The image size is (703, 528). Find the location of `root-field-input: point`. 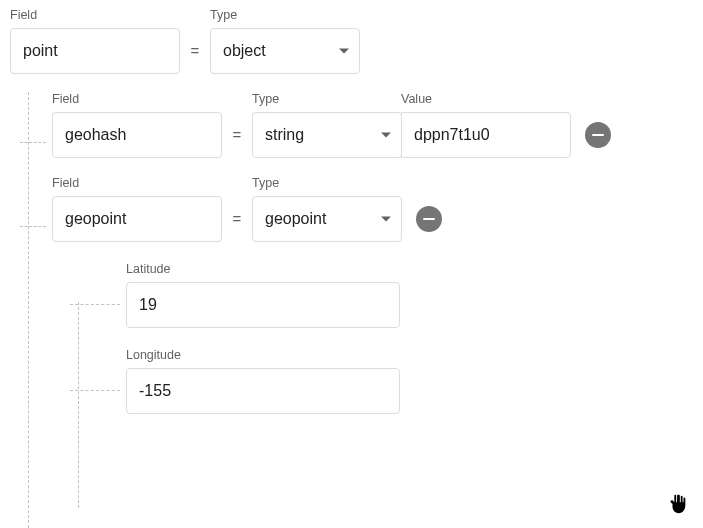

root-field-input: point is located at coordinates (95, 51).